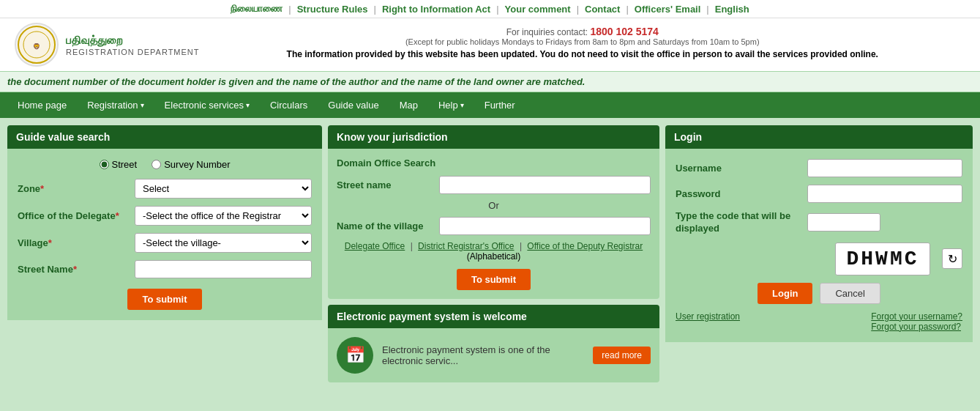 This screenshot has width=980, height=411. What do you see at coordinates (819, 245) in the screenshot?
I see `login-body: Username Password Type the code that wil…` at bounding box center [819, 245].